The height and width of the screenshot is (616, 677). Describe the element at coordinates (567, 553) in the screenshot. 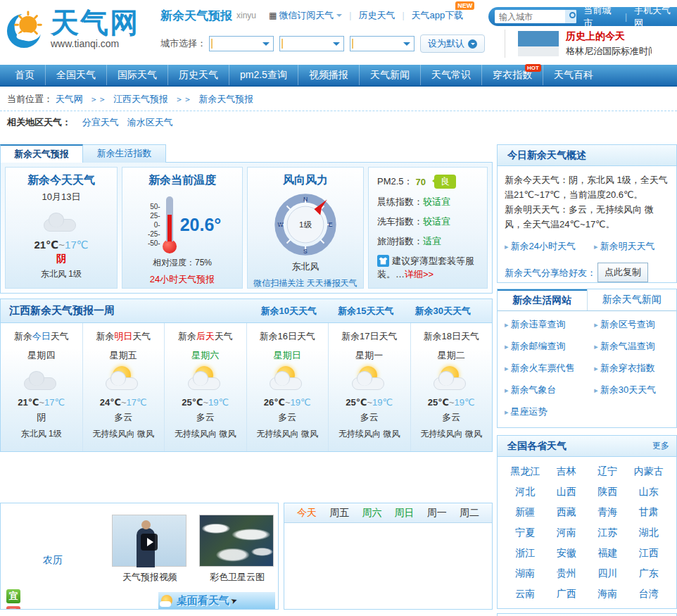

I see `province-link: 安徽` at that location.